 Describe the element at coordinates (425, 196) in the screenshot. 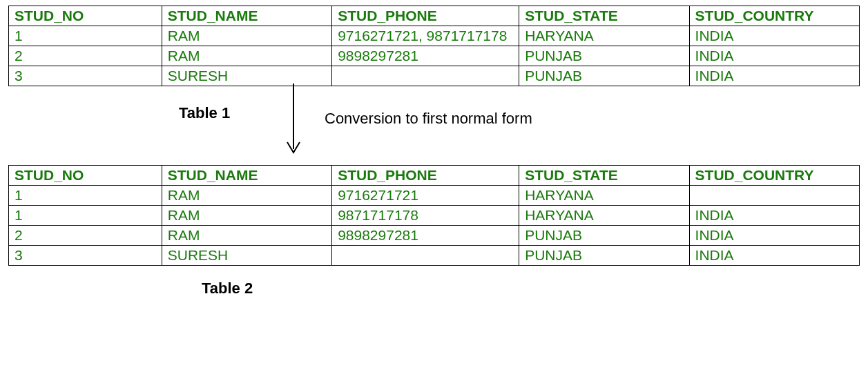

I see `cell-stud-phone: 9716271721` at that location.